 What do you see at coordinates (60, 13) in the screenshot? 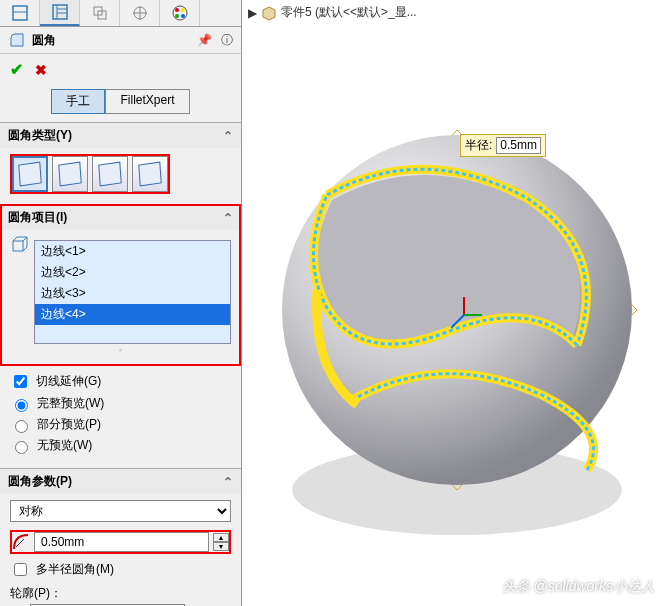
I see `tab-property-manager` at bounding box center [60, 13].